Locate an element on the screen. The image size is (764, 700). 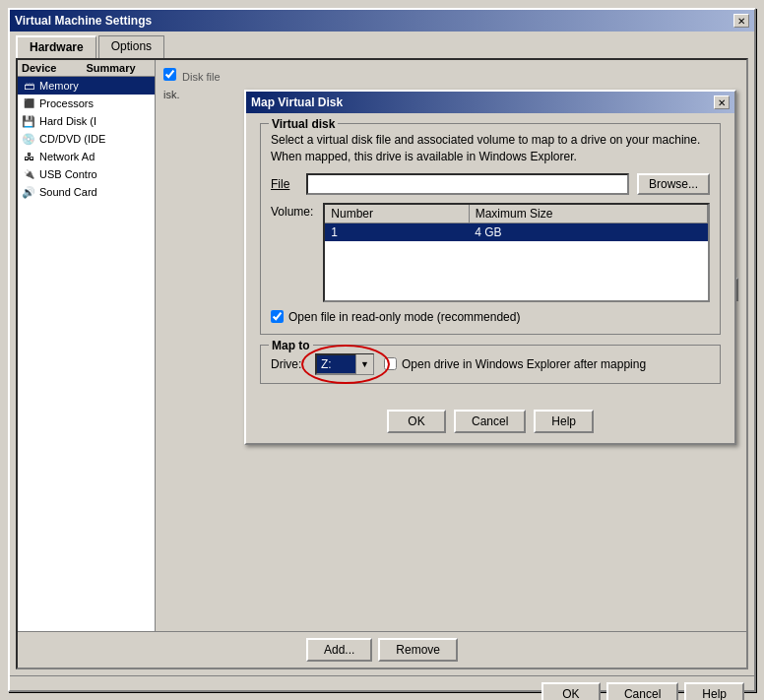
device-list: Device Summary Memory Processors Hard Di… is located at coordinates (87, 346).